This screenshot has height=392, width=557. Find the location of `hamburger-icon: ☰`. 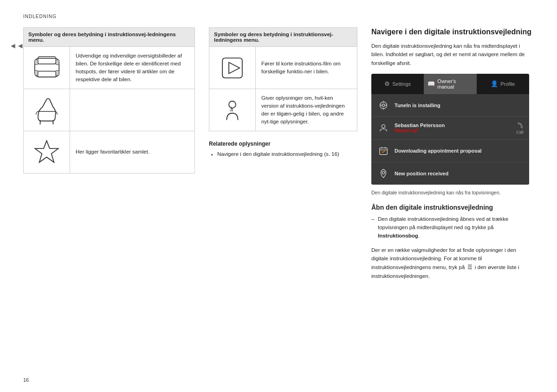

hamburger-icon: ☰ is located at coordinates (470, 267).